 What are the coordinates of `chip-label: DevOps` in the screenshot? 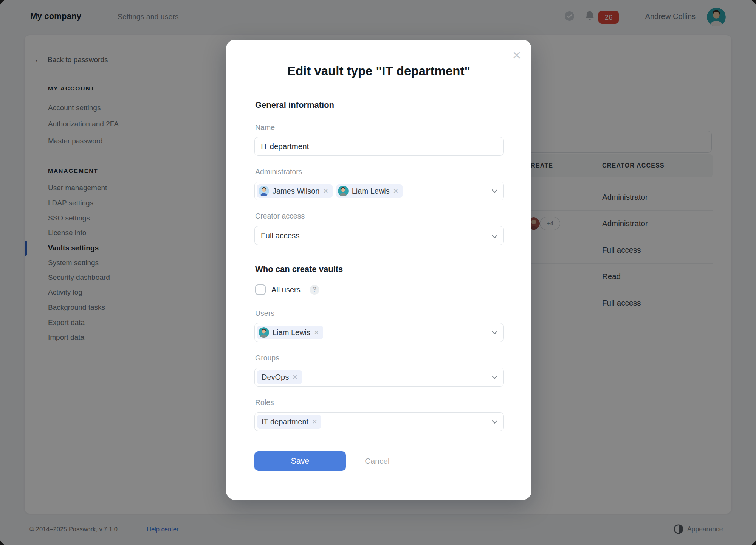 It's located at (275, 377).